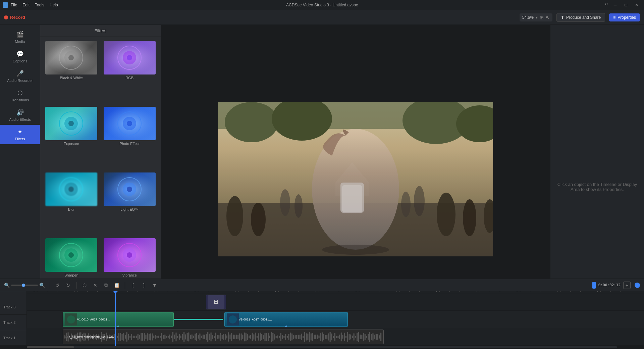  What do you see at coordinates (115, 319) in the screenshot?
I see `playhead: 0:00:02:12` at bounding box center [115, 319].